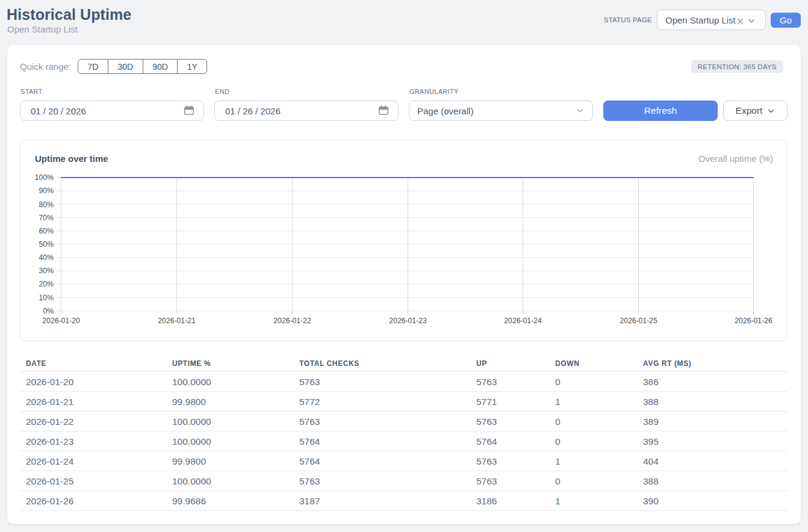 The width and height of the screenshot is (808, 532). I want to click on svg-text: 50%, so click(47, 244).